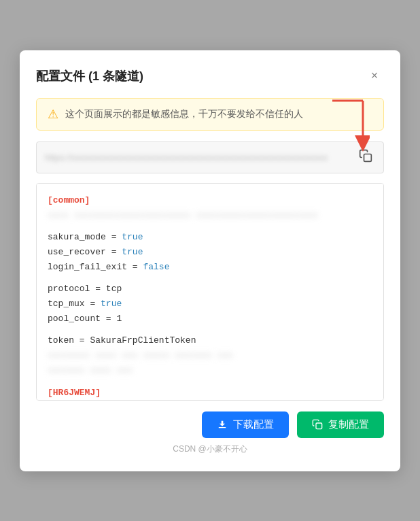 The image size is (420, 521). I want to click on download-button: 下载配置, so click(245, 424).